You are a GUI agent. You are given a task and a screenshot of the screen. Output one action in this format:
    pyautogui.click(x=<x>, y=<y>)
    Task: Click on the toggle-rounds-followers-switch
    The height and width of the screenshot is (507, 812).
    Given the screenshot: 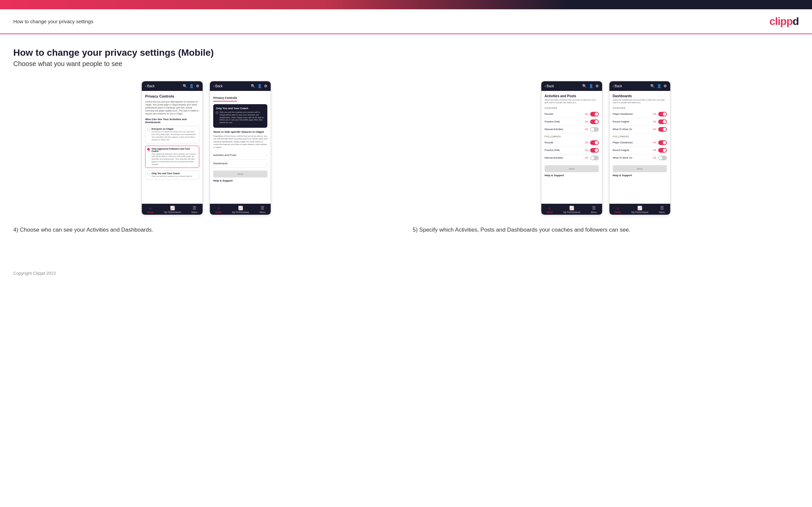 What is the action you would take?
    pyautogui.click(x=595, y=143)
    